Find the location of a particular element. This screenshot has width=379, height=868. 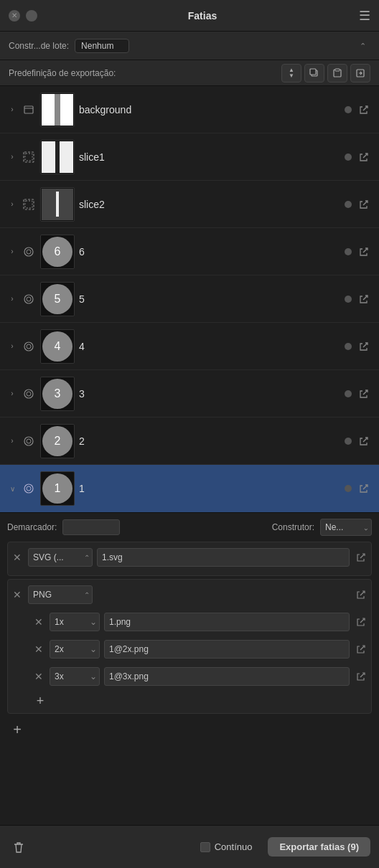

layer-item-background: › background is located at coordinates (190, 110).